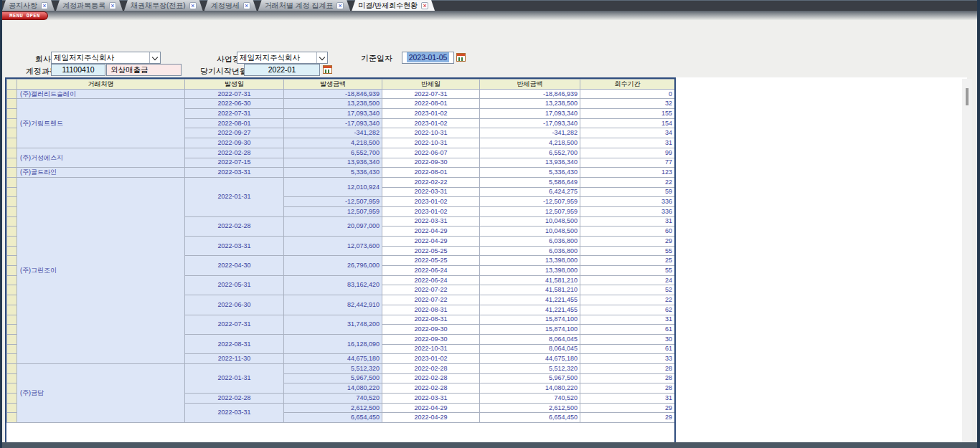 The image size is (980, 448). Describe the element at coordinates (333, 378) in the screenshot. I see `cell-occur-amount: 5,967,500` at that location.